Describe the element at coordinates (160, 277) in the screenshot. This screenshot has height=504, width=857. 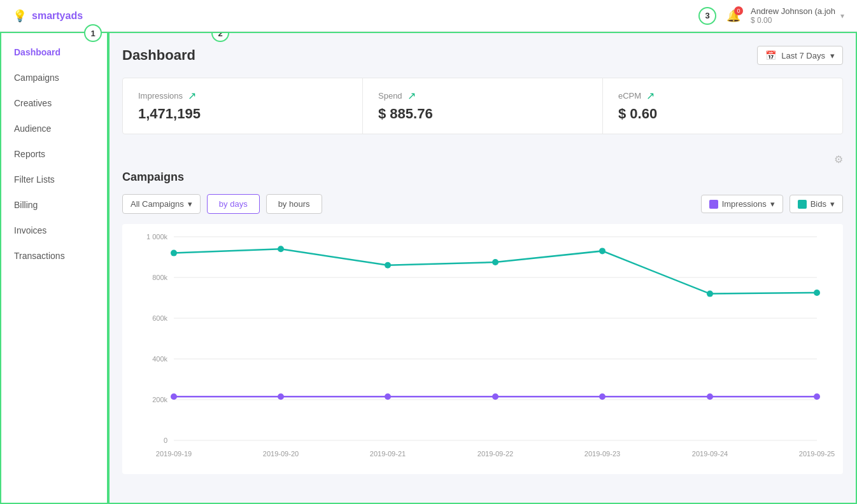
I see `y-label-800k: 800k` at that location.